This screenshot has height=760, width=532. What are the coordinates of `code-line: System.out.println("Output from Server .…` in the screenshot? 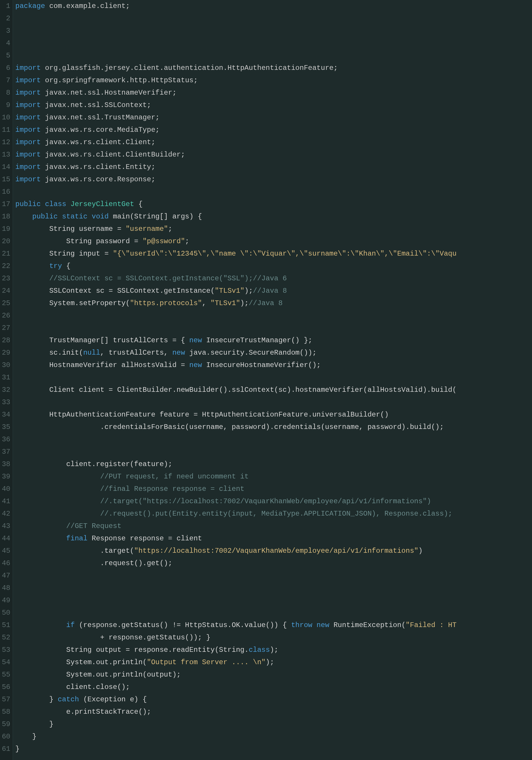 It's located at (274, 663).